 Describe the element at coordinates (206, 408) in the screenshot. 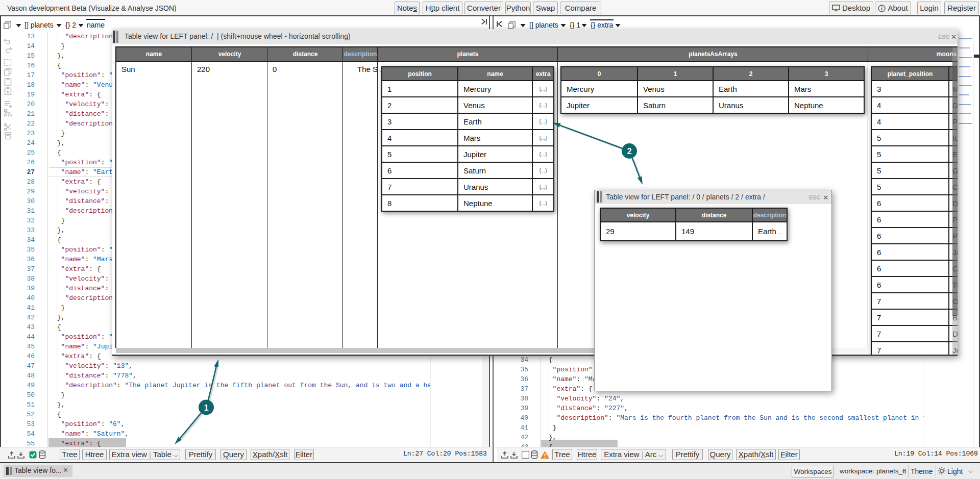

I see `svg-text: 1` at that location.